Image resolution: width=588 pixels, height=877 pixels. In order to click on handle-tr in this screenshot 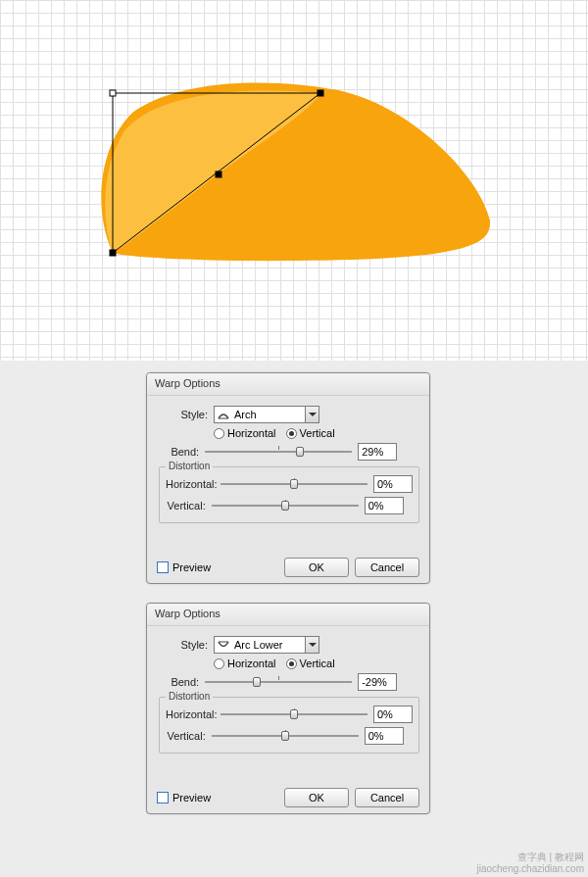, I will do `click(320, 93)`.